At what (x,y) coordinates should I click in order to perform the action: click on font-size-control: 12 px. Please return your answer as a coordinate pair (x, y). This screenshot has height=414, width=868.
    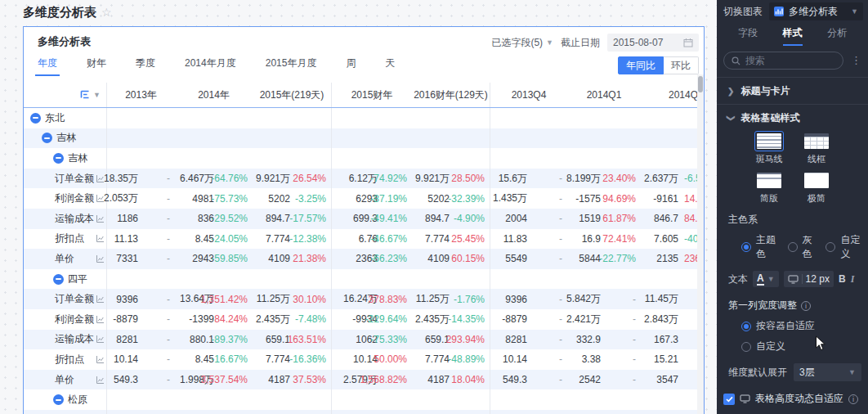
    Looking at the image, I should click on (809, 279).